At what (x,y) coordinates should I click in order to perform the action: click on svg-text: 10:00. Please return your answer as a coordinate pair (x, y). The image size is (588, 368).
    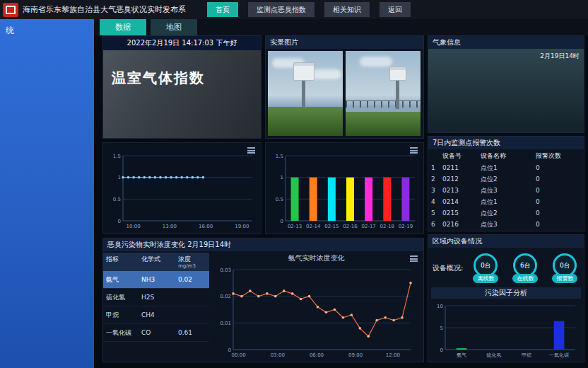
    Looking at the image, I should click on (134, 226).